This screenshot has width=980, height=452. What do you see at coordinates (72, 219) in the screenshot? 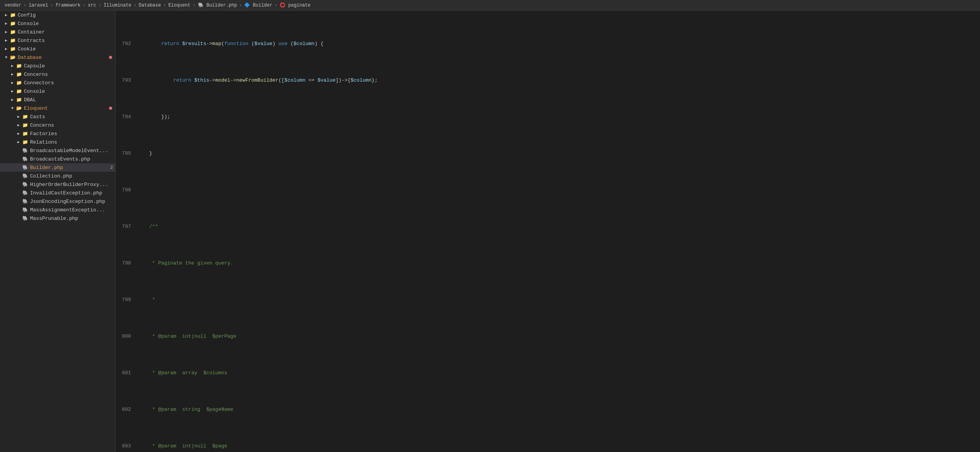
I see `sidebar-item-label: MassPrunable.php` at bounding box center [72, 219].